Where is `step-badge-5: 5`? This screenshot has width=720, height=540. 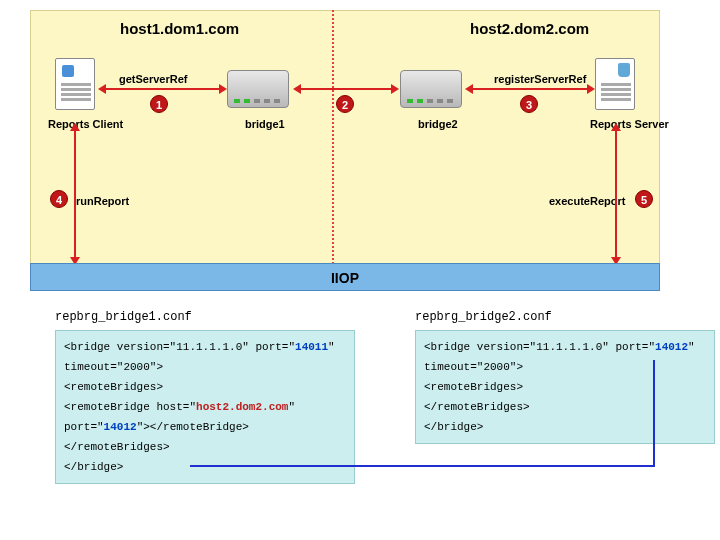
step-badge-5: 5 is located at coordinates (644, 199).